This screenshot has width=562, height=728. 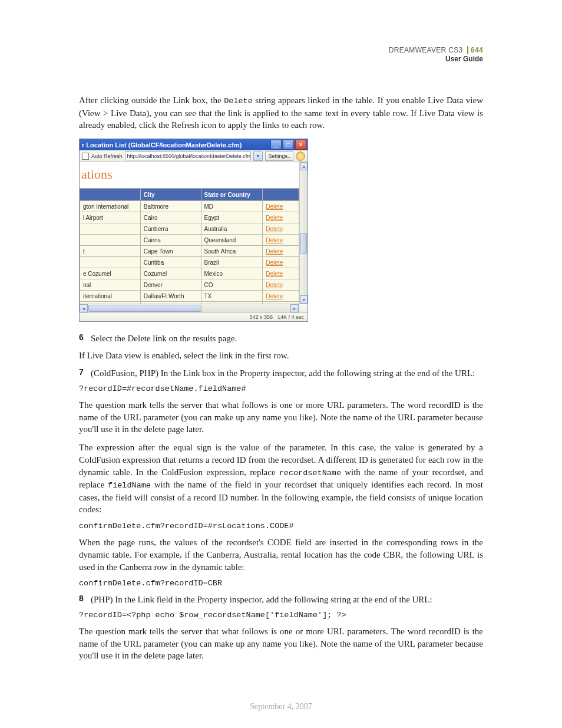 What do you see at coordinates (276, 145) in the screenshot?
I see `minimize-icon: _` at bounding box center [276, 145].